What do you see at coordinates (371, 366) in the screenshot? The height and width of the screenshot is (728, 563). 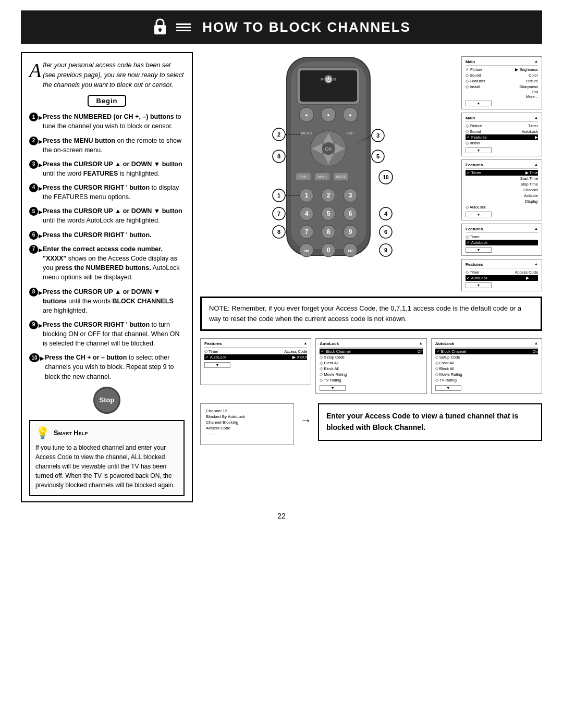 I see `bottom-row: Features ▲ ◇ TimerAccess Code ✓ AutoLock…` at bounding box center [371, 366].